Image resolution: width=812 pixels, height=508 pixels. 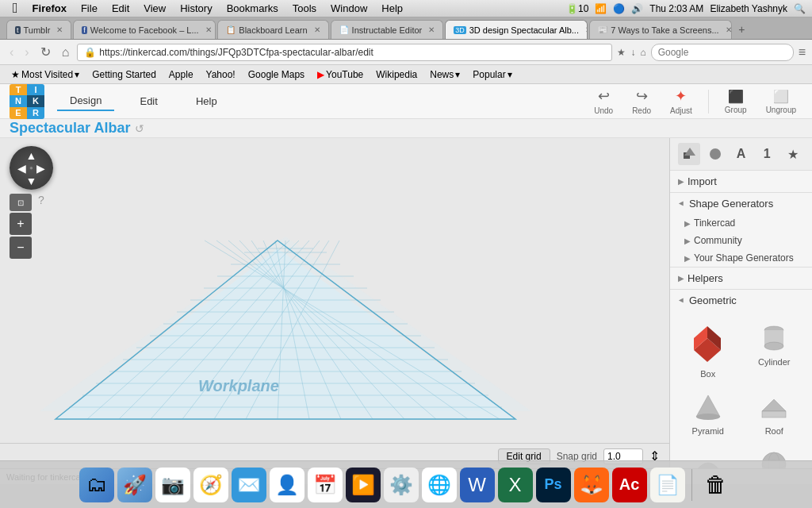 What do you see at coordinates (66, 52) in the screenshot?
I see `home-button: ⌂` at bounding box center [66, 52].